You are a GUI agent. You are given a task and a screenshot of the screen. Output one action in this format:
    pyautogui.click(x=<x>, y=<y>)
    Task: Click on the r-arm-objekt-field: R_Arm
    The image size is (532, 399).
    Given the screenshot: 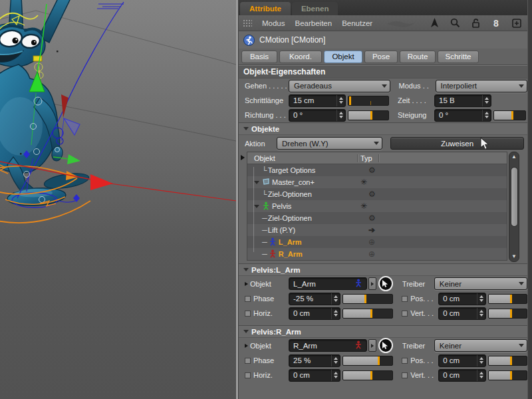 What is the action you would take?
    pyautogui.click(x=328, y=346)
    